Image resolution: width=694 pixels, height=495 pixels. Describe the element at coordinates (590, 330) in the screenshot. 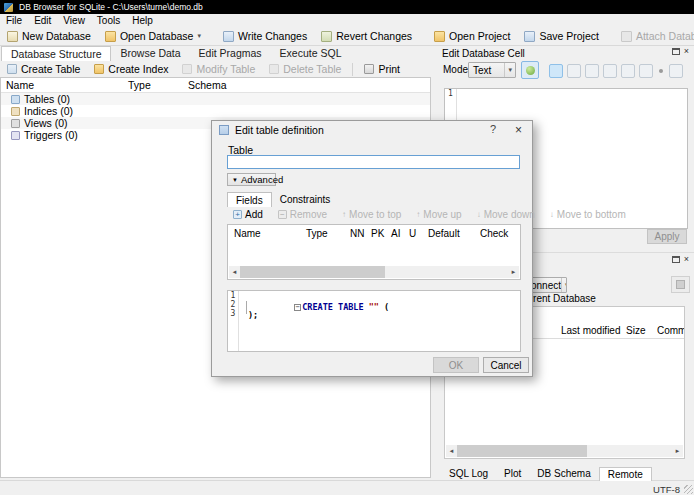

I see `remote-column-last-modified: Last modified` at that location.